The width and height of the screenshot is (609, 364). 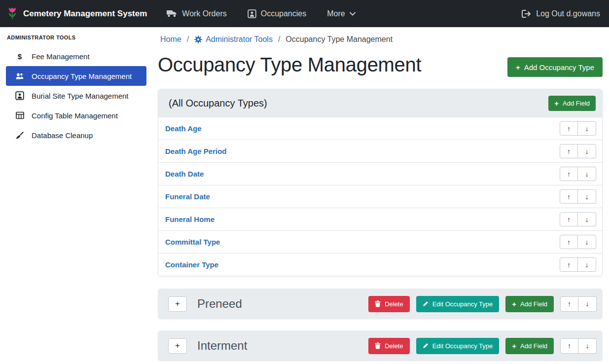 What do you see at coordinates (184, 174) in the screenshot?
I see `field-link: Death Date` at bounding box center [184, 174].